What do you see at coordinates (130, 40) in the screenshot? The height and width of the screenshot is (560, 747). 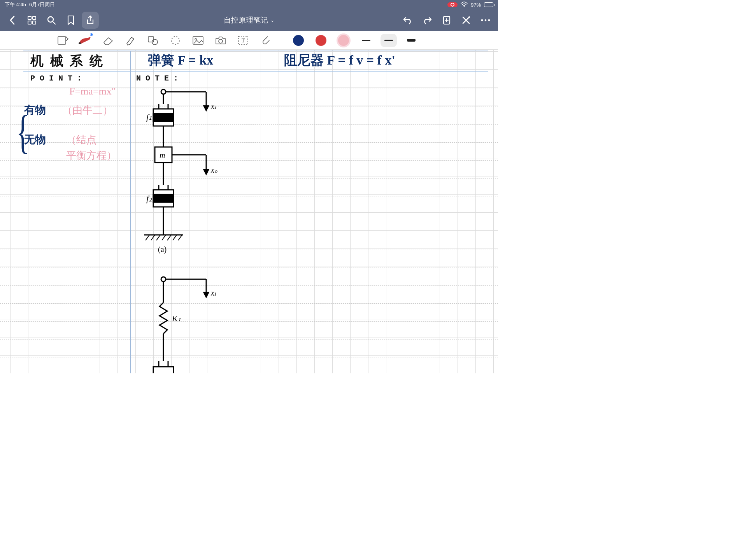 I see `highlighter-tool` at bounding box center [130, 40].